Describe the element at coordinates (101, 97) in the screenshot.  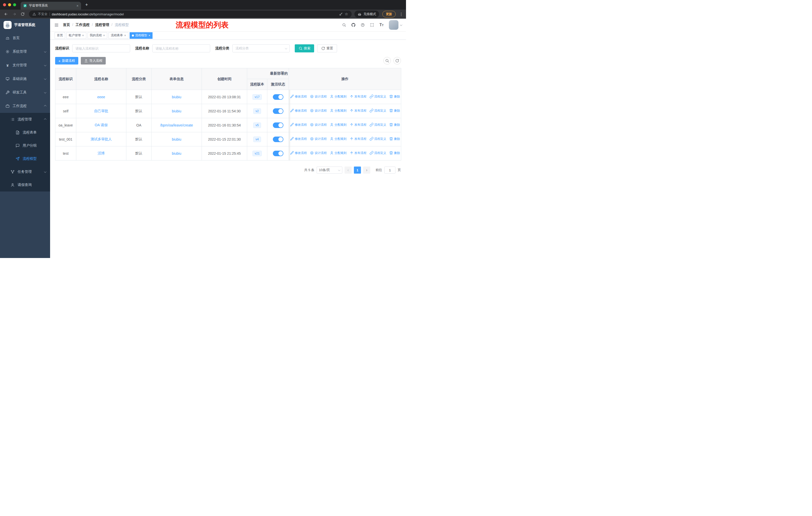
I see `process-name-link: eeee` at that location.